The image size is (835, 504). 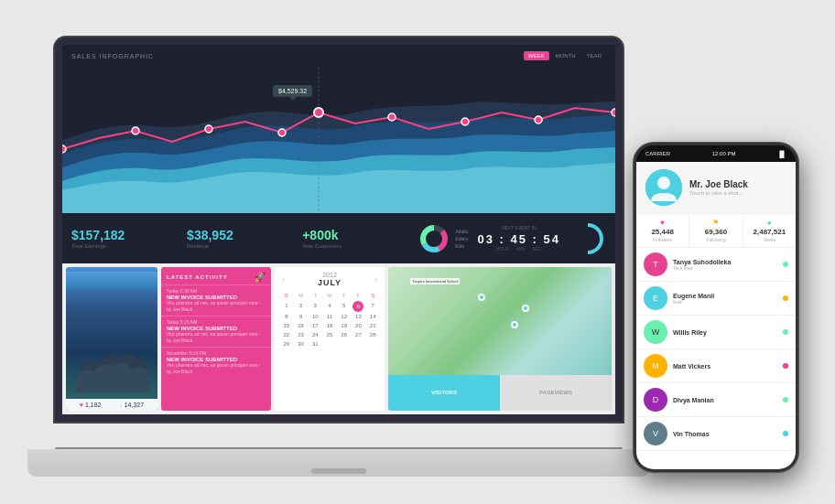 I want to click on views-value: 2,487,521, so click(x=769, y=232).